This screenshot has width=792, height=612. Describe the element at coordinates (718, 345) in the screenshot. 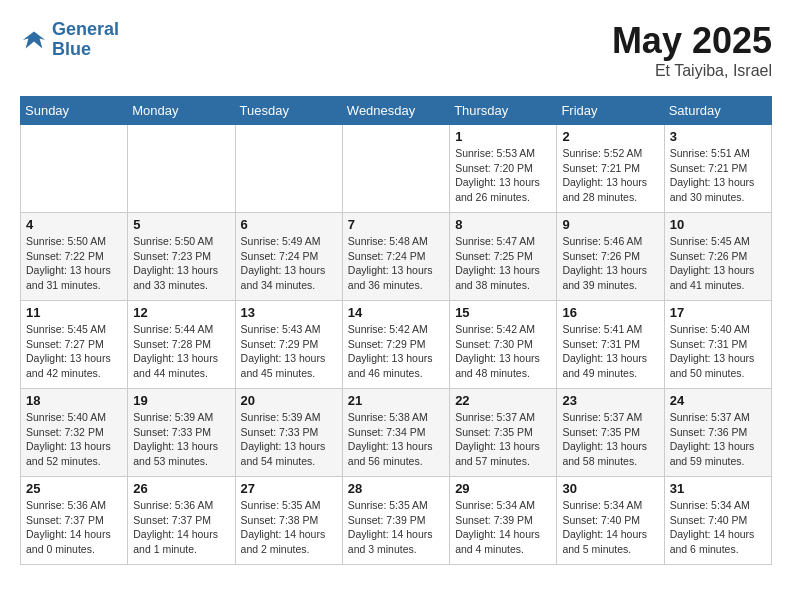

I see `calendar-cell: 17Sunrise: 5:40 AM Sunset: 7:31 PM Dayli…` at that location.